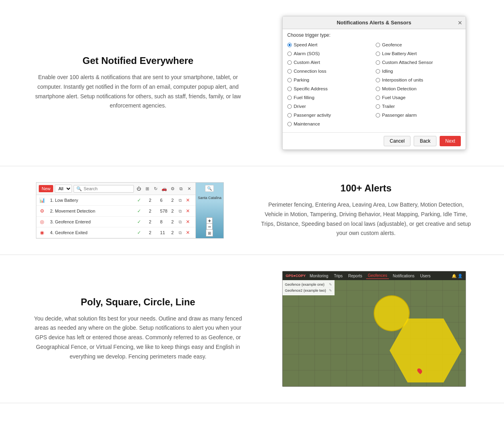 The image size is (504, 426). What do you see at coordinates (289, 89) in the screenshot?
I see `radio-specific-address` at bounding box center [289, 89].